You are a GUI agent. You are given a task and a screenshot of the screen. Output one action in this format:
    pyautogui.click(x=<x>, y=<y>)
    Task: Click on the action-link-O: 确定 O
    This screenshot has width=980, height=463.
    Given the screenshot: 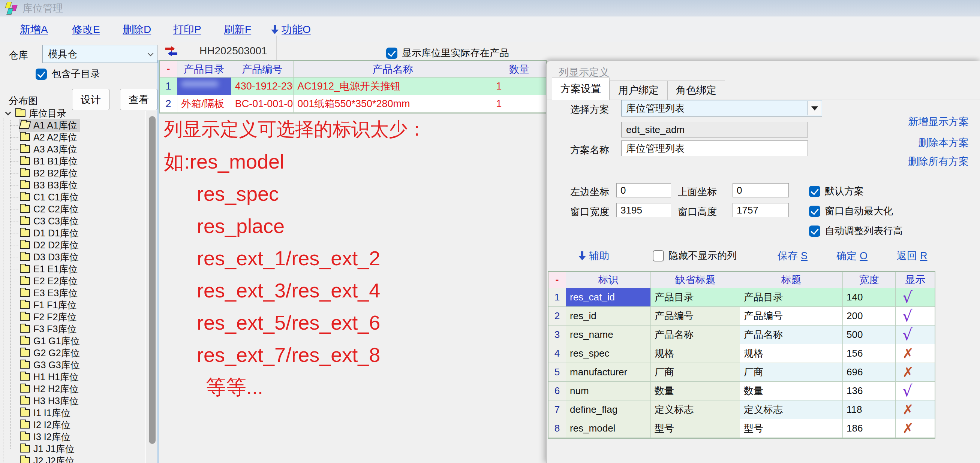 What is the action you would take?
    pyautogui.click(x=852, y=256)
    